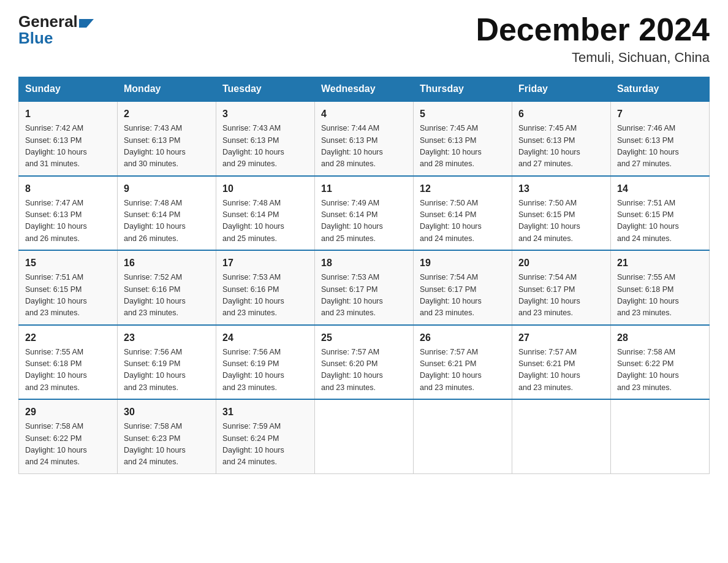 The image size is (728, 563). Describe the element at coordinates (68, 263) in the screenshot. I see `day-number: 15` at that location.